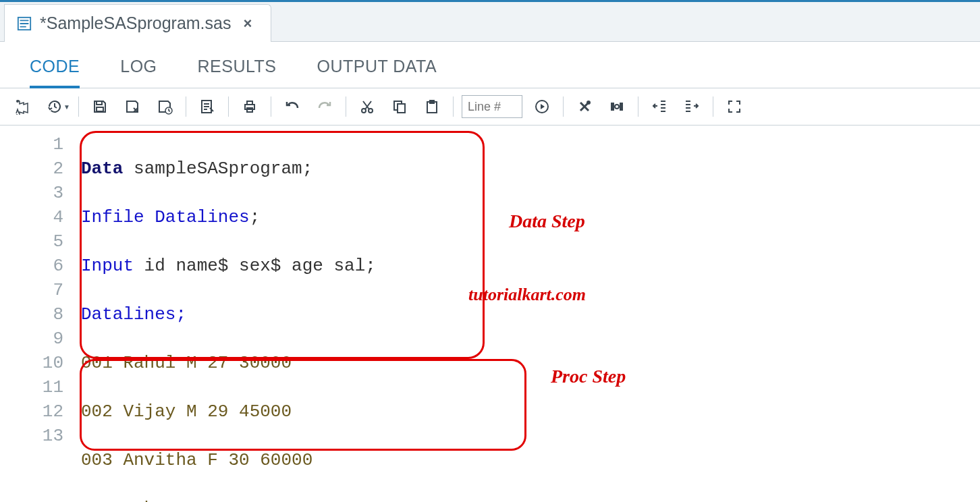  I want to click on data-row: 004 Neha F 25 20000, so click(181, 501).